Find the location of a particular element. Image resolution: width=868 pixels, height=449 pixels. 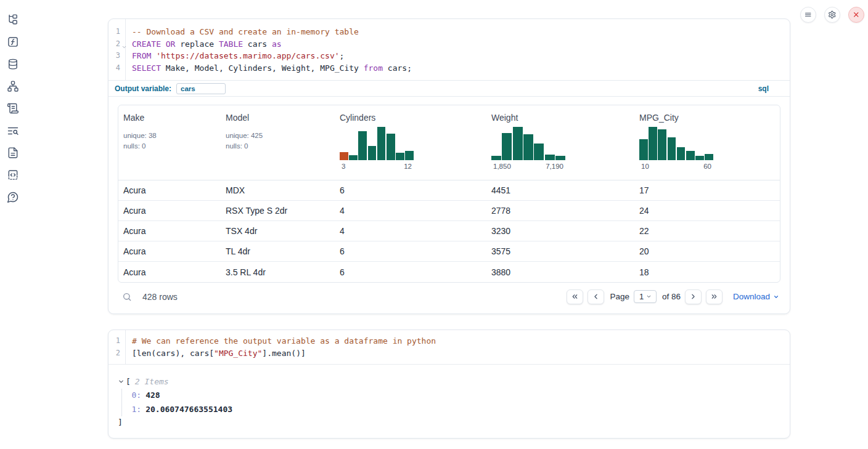

axis-min-label: 10 is located at coordinates (645, 166).